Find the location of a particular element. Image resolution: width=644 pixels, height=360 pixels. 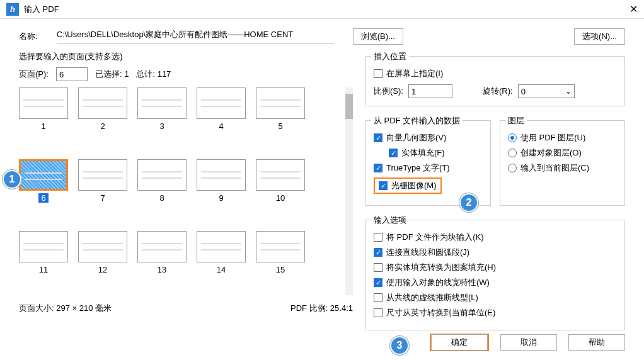

thumbnail-label: 14 is located at coordinates (221, 269).